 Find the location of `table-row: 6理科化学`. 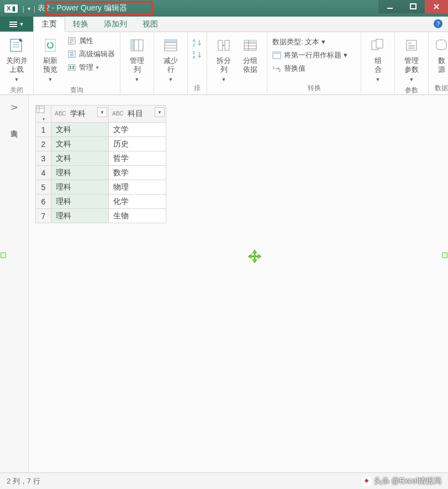

table-row: 6理科化学 is located at coordinates (101, 202).